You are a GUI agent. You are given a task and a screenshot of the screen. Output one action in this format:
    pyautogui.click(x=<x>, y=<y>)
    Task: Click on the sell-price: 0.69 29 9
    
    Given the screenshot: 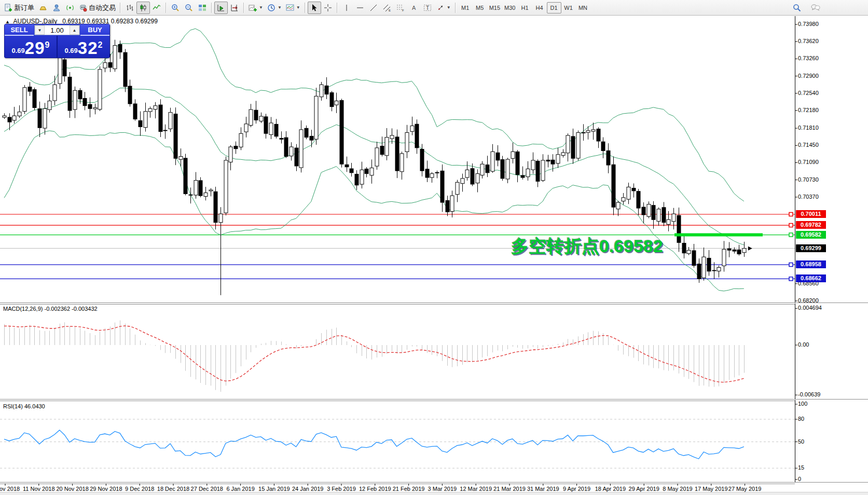 What is the action you would take?
    pyautogui.click(x=31, y=47)
    